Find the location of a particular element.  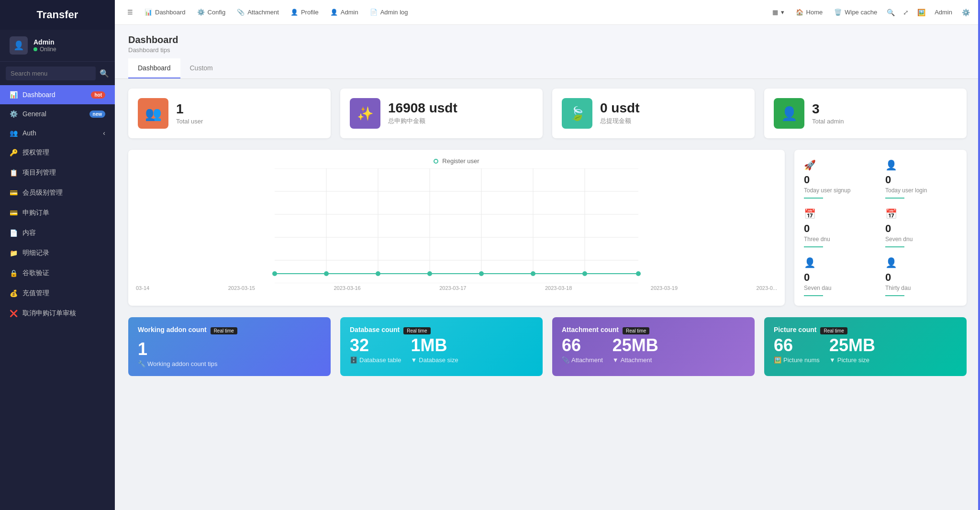

sidebar-item-project: 📋 项目列管理 is located at coordinates (57, 173).